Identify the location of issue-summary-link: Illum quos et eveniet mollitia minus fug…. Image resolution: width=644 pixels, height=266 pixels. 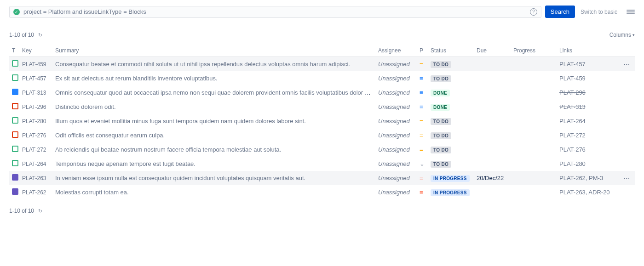
(180, 121).